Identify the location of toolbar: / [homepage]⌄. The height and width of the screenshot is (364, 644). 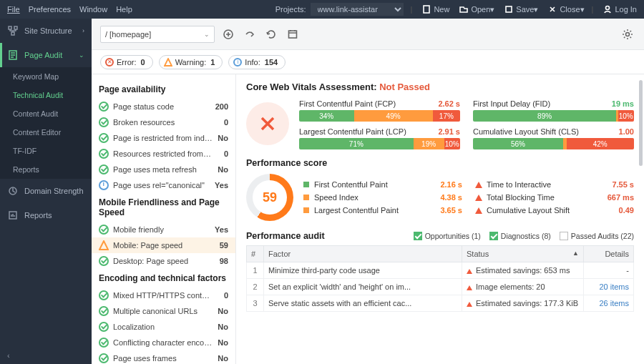
(368, 34).